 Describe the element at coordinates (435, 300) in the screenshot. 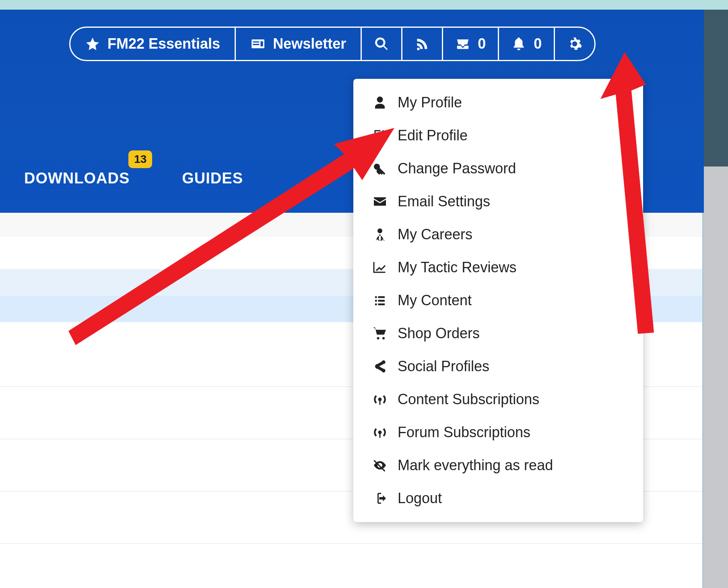

I see `dropdown-item-label: My Content` at that location.